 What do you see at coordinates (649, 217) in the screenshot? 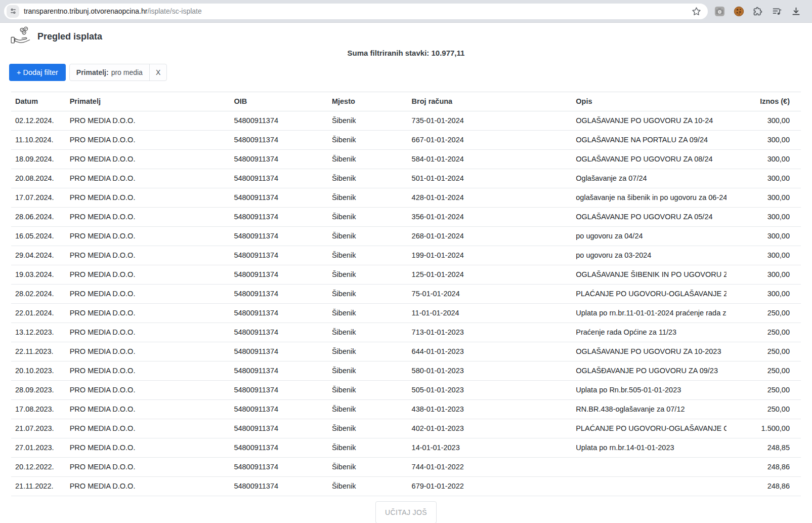
I see `cell-description: OGLAŠAVANJE PO UGOVORU ZA 05/24` at bounding box center [649, 217].